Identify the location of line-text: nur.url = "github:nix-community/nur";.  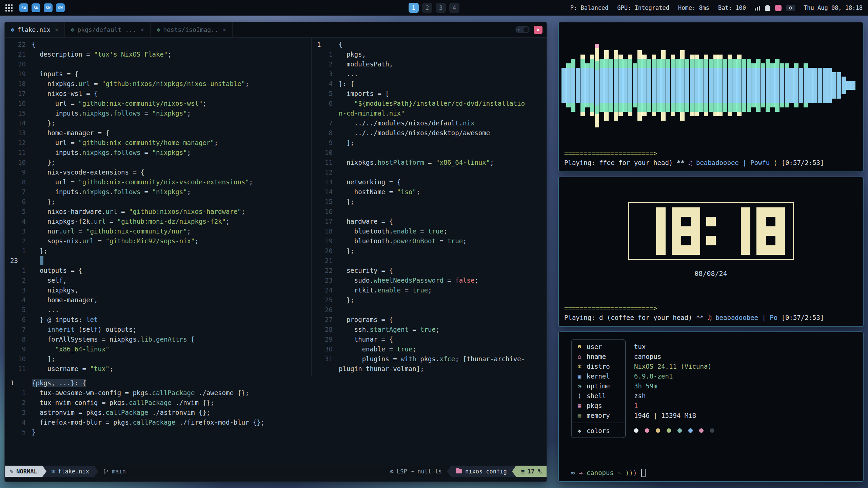
(111, 231).